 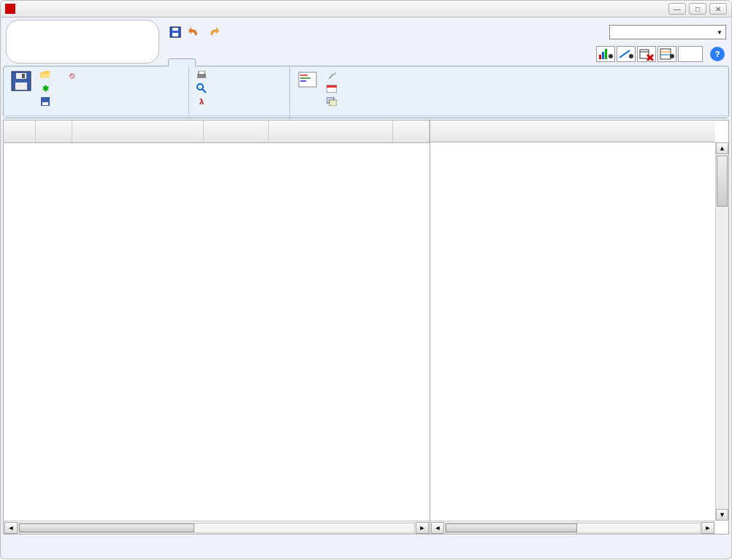 What do you see at coordinates (722, 148) in the screenshot?
I see `scroll-up-icon: ▲` at bounding box center [722, 148].